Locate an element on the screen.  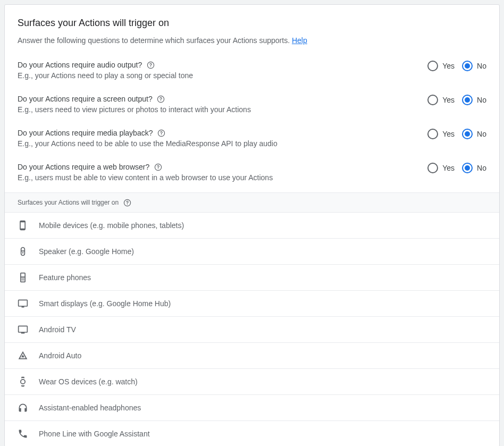
surface-item-display: Smart displays (e.g. Google Home Hub) is located at coordinates (252, 304).